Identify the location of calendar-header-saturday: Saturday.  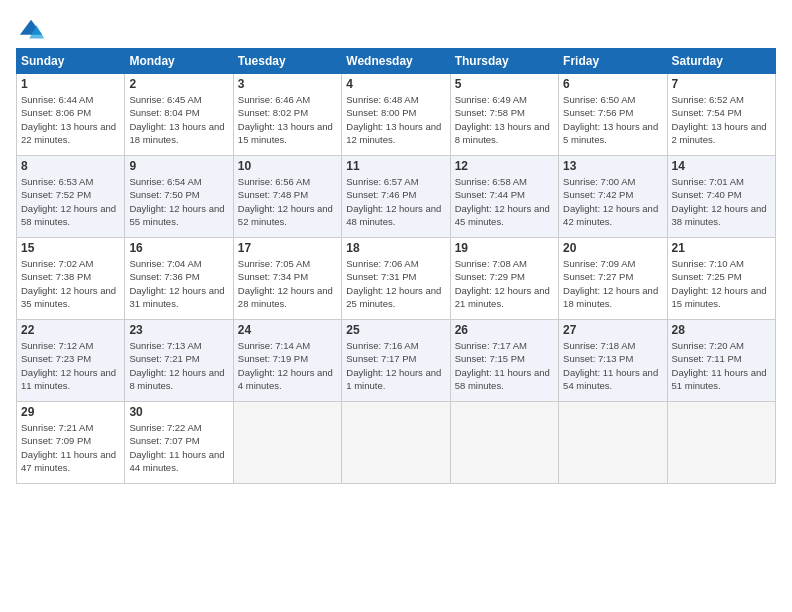
(721, 62).